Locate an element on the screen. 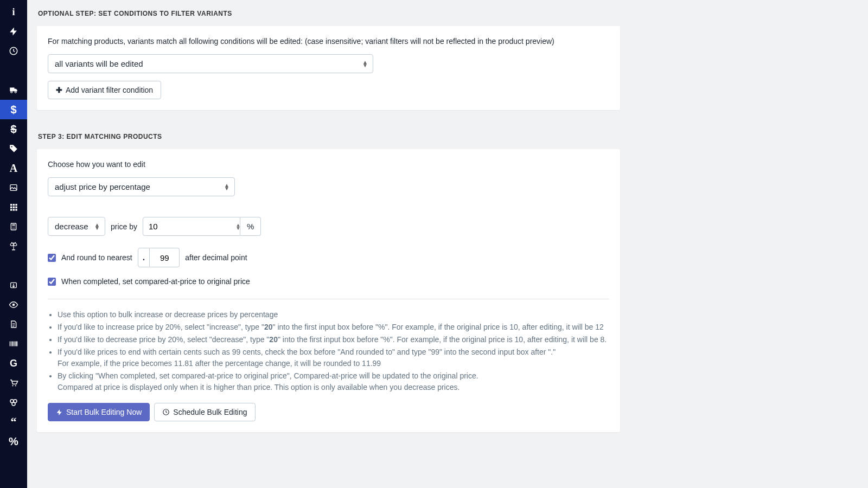  plus-icon: ✚ is located at coordinates (59, 90).